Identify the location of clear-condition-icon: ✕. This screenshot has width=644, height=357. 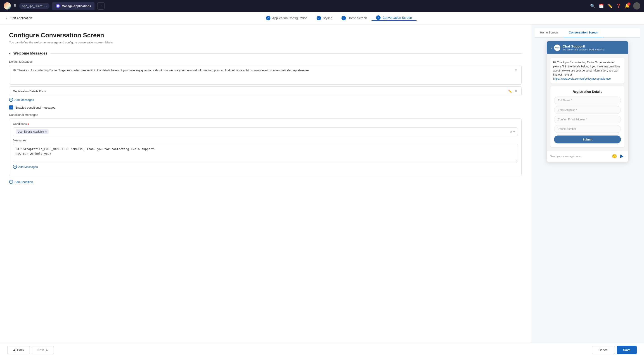
(511, 132).